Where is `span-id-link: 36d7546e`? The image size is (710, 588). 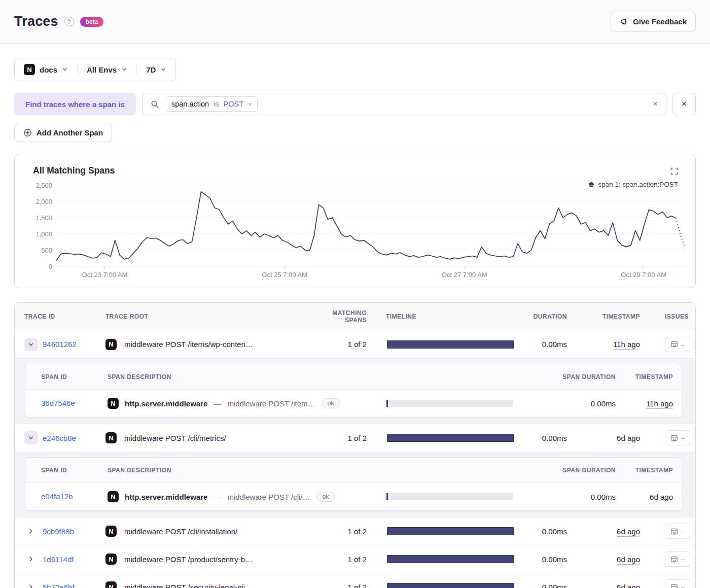
span-id-link: 36d7546e is located at coordinates (58, 403).